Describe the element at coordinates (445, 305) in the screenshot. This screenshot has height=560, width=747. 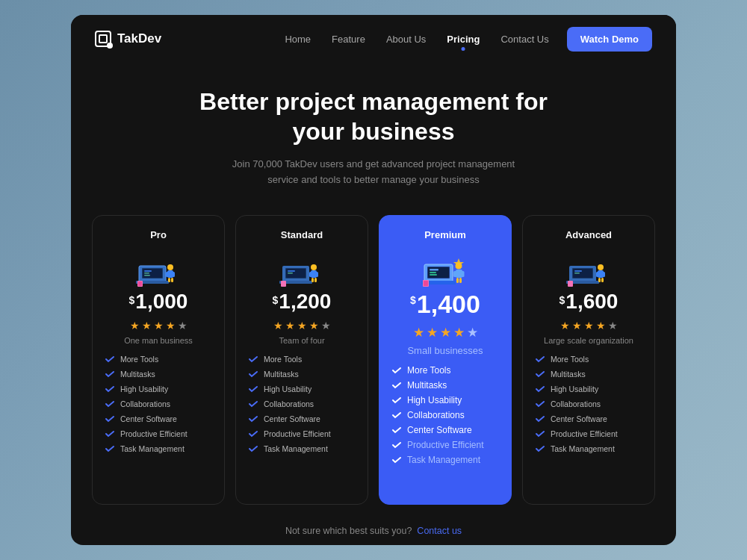
I see `premium-price: $ 1,400` at that location.